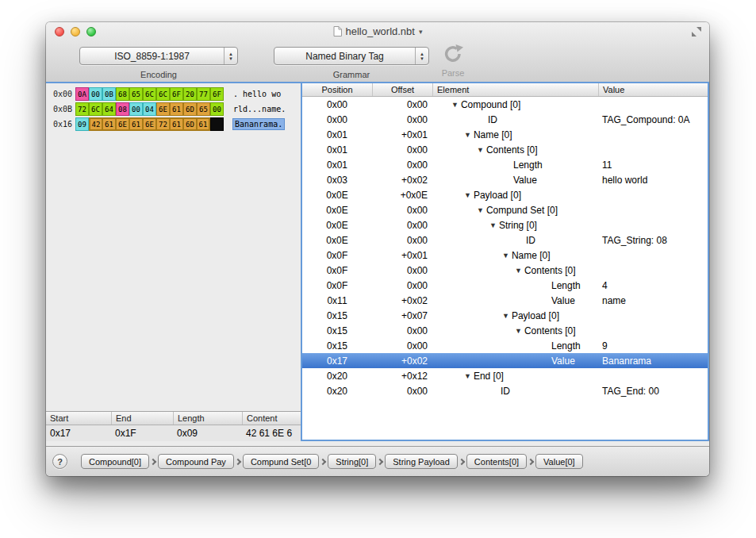 The height and width of the screenshot is (538, 756). I want to click on tree-row: 0x0F+0x01▼Name [0], so click(505, 256).